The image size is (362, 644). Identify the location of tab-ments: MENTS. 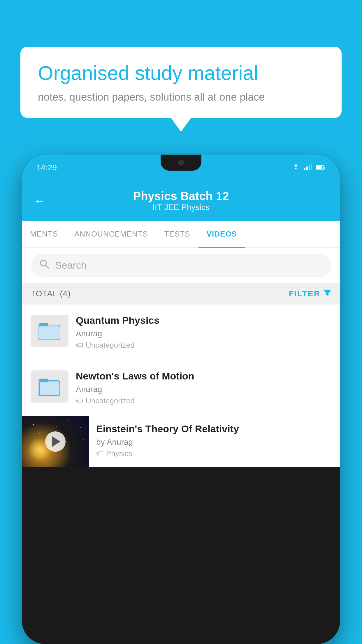
(44, 234).